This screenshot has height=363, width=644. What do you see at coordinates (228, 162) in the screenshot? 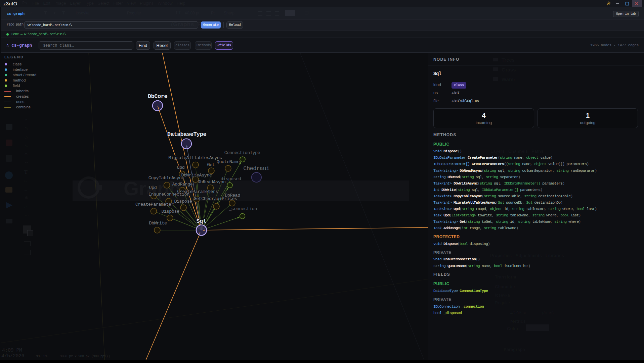
I see `svg-text: QuoteName` at bounding box center [228, 162].